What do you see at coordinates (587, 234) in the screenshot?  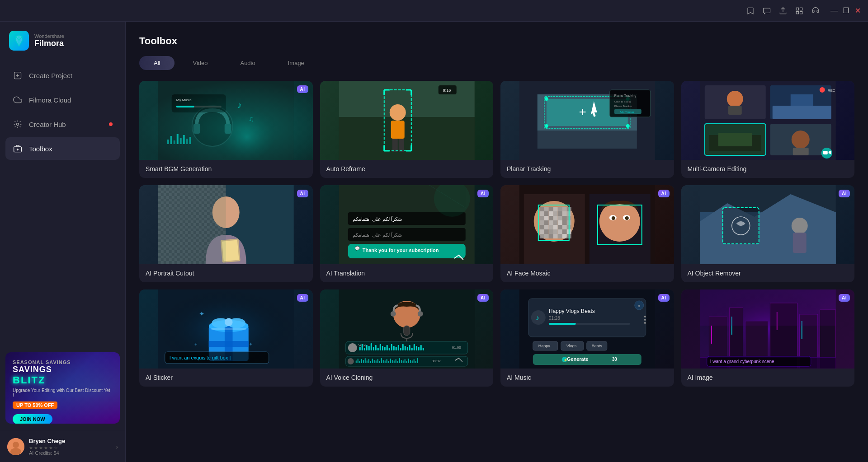 I see `tool-card-ai-face-mosaic: AI AI Face Mosaic` at bounding box center [587, 234].